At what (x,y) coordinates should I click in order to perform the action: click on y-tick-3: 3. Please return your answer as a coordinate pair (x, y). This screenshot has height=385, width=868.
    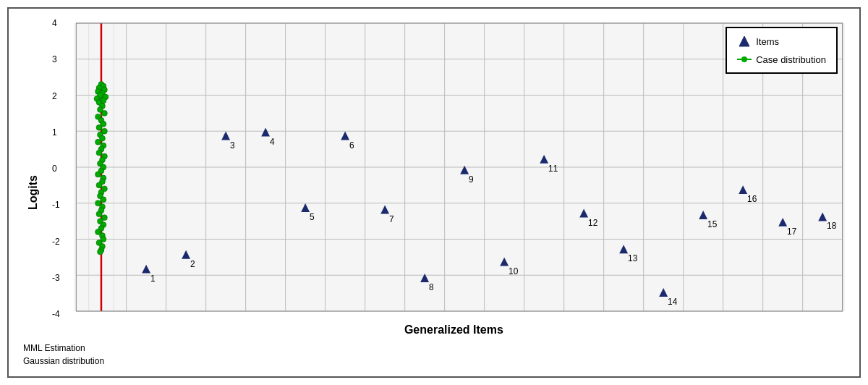
    Looking at the image, I should click on (55, 59).